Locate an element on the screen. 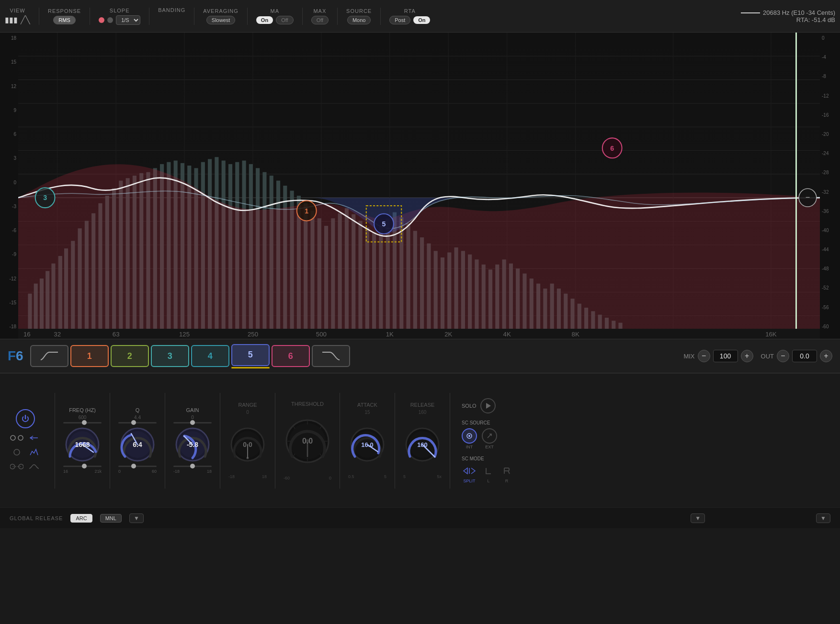  arc-button: ARC is located at coordinates (81, 518).